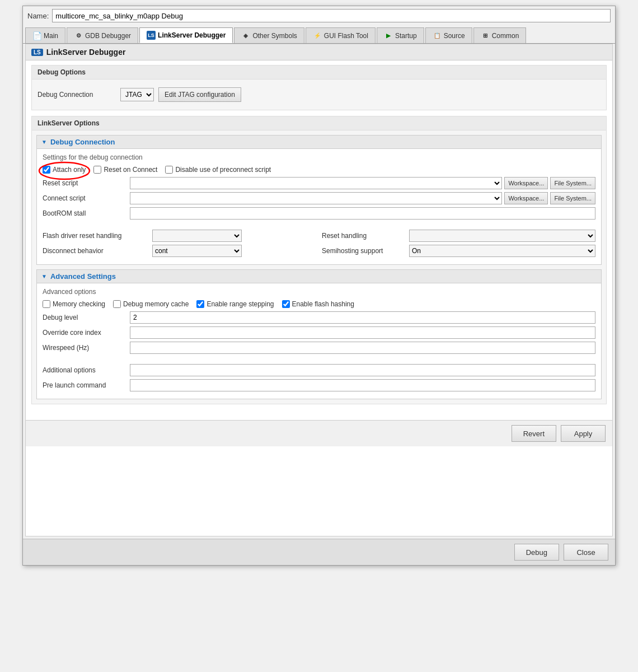  What do you see at coordinates (319, 304) in the screenshot?
I see `advanced-checkbox-row: Memory checking Debug memory cache Enabl…` at bounding box center [319, 304].